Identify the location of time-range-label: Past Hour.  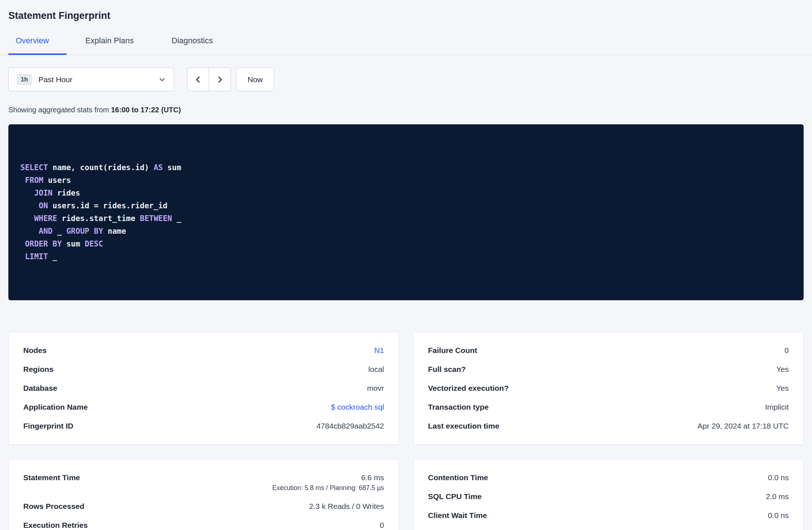
(95, 80).